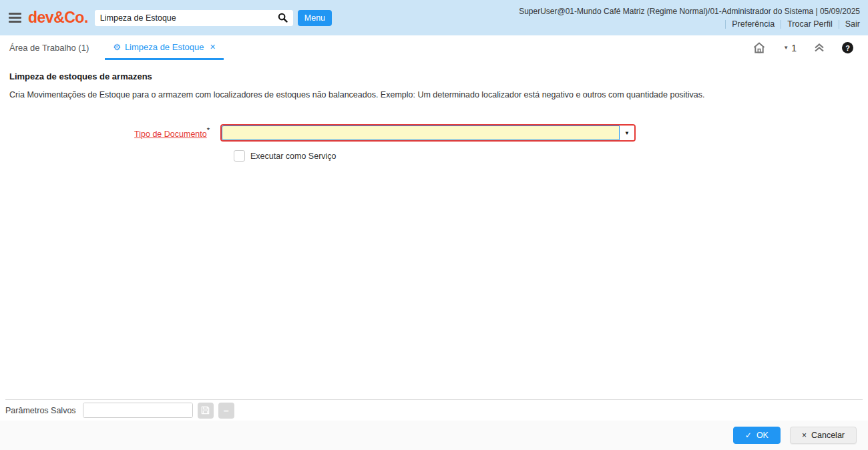  What do you see at coordinates (689, 17) in the screenshot?
I see `header-right: SuperUser@01-Mundo Café Matriz (Regime N…` at bounding box center [689, 17].